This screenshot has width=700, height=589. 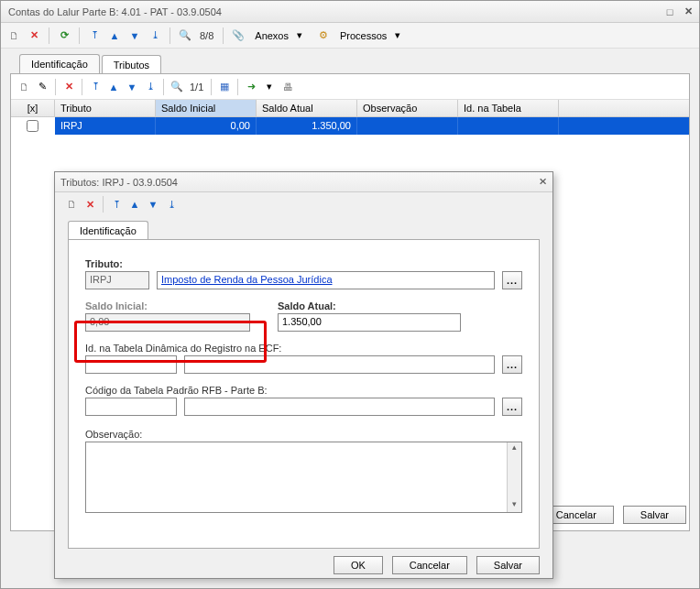 What do you see at coordinates (358, 565) in the screenshot?
I see `dlg-ok-button: OK` at bounding box center [358, 565].